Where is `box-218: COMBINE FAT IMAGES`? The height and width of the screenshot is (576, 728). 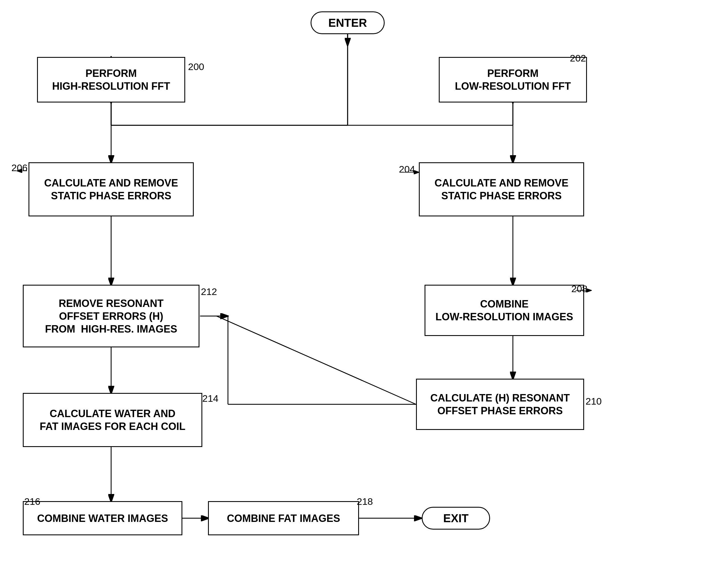
box-218: COMBINE FAT IMAGES is located at coordinates (284, 518).